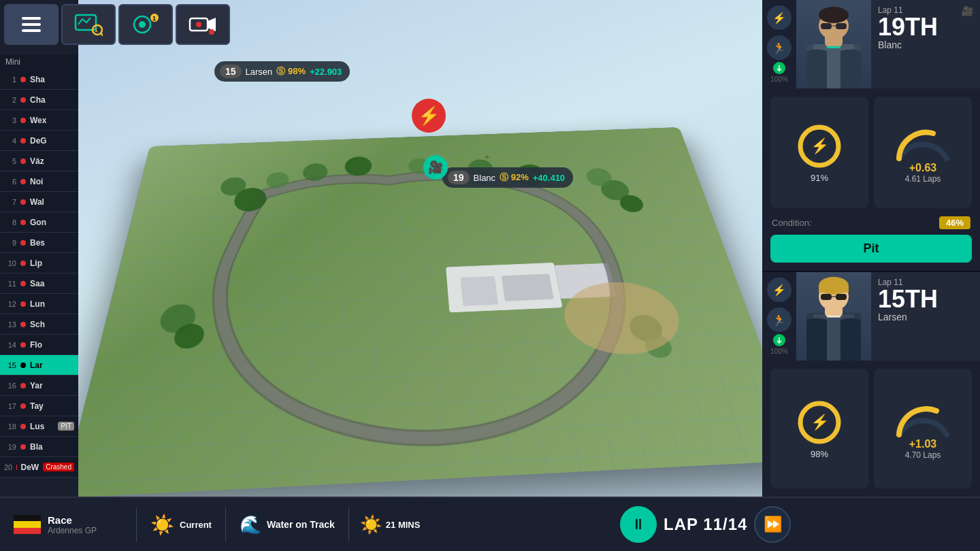 Image resolution: width=980 pixels, height=551 pixels. Describe the element at coordinates (39, 141) in the screenshot. I see `standings-row: 4DeG` at that location.